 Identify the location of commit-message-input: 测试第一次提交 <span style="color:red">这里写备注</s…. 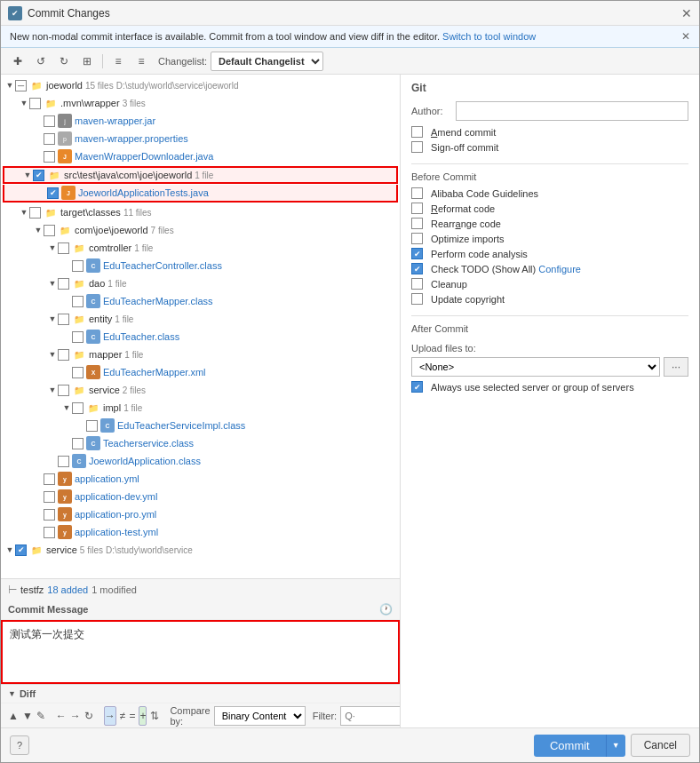
(201, 650).